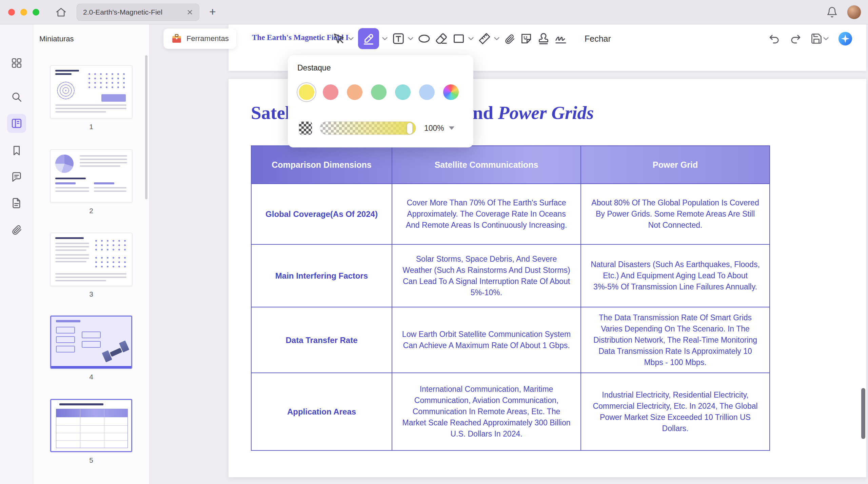 The width and height of the screenshot is (868, 484). I want to click on page-number: 2, so click(91, 211).